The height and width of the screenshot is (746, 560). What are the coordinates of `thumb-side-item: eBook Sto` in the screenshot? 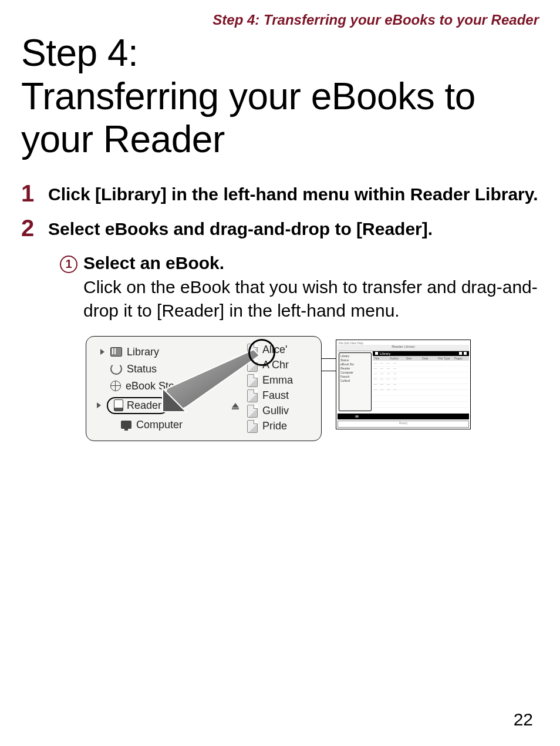 It's located at (355, 364).